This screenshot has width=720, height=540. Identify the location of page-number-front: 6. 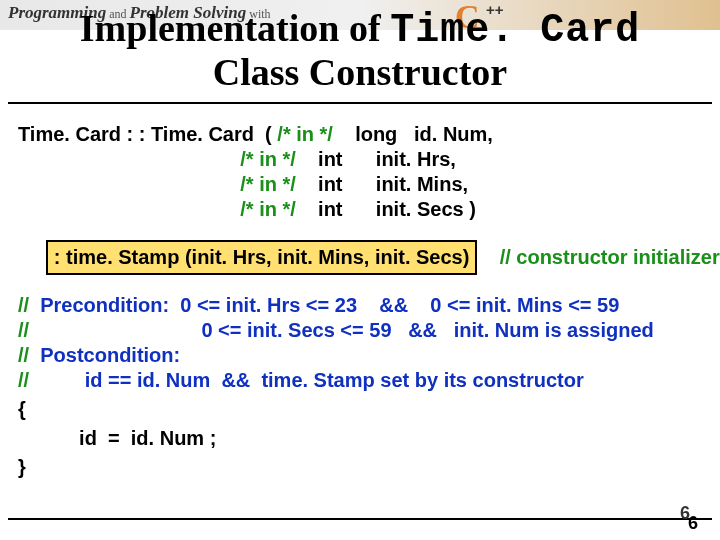
(693, 524).